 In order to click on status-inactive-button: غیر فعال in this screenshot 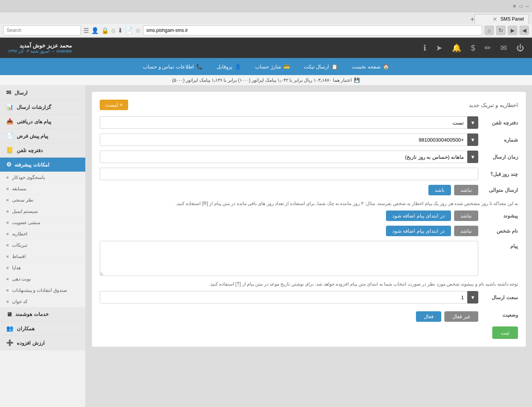, I will do `click(461, 317)`.